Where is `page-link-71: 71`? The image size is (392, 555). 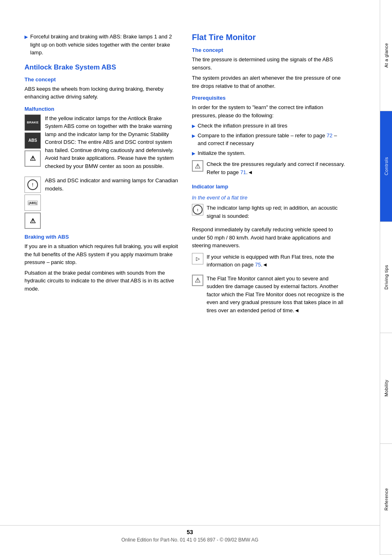 page-link-71: 71 is located at coordinates (243, 172).